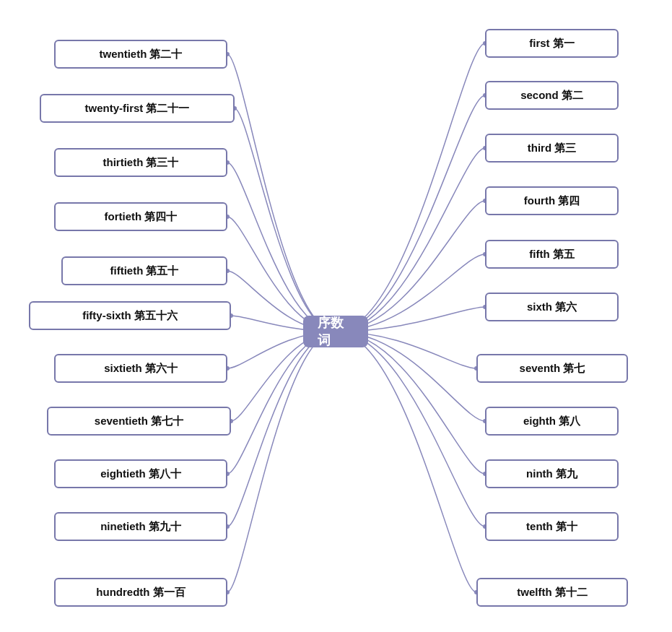 The height and width of the screenshot is (632, 672). What do you see at coordinates (141, 163) in the screenshot?
I see `left-node-thirtieth: thirtieth 第三十` at bounding box center [141, 163].